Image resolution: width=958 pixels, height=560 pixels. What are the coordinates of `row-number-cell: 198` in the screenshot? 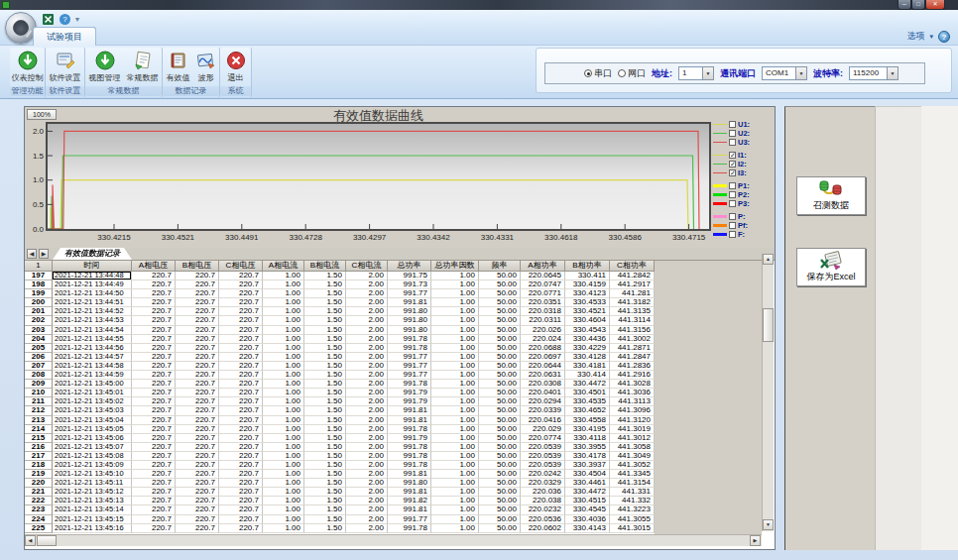 It's located at (39, 285).